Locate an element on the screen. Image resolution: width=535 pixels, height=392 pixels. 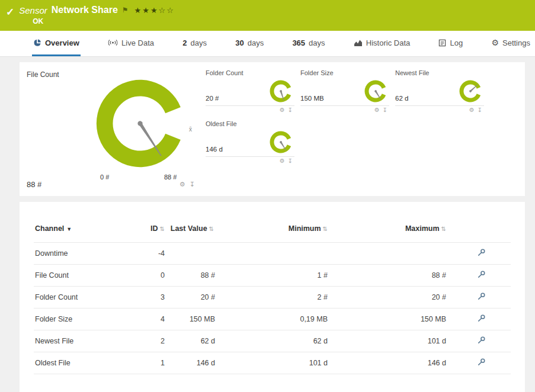
table-row: Oldest File 1 146 d 101 d 146 d is located at coordinates (273, 364).